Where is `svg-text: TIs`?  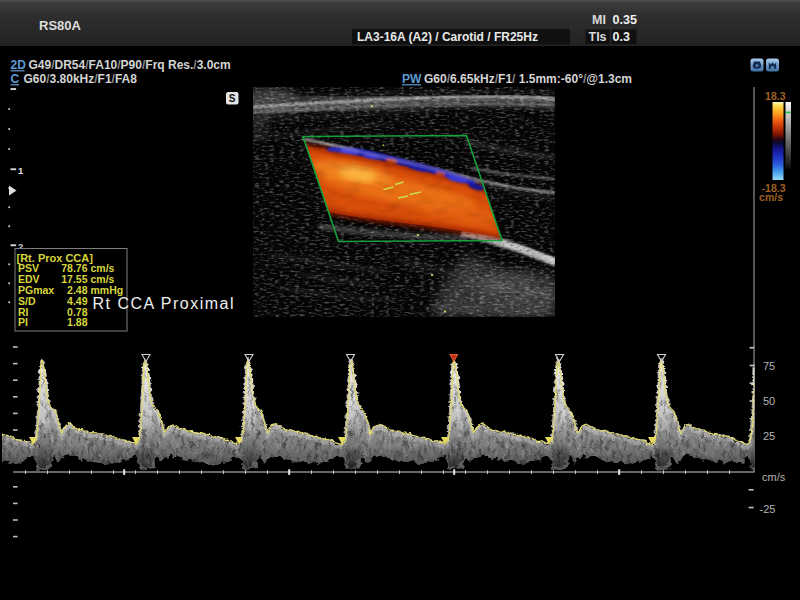
svg-text: TIs is located at coordinates (598, 37).